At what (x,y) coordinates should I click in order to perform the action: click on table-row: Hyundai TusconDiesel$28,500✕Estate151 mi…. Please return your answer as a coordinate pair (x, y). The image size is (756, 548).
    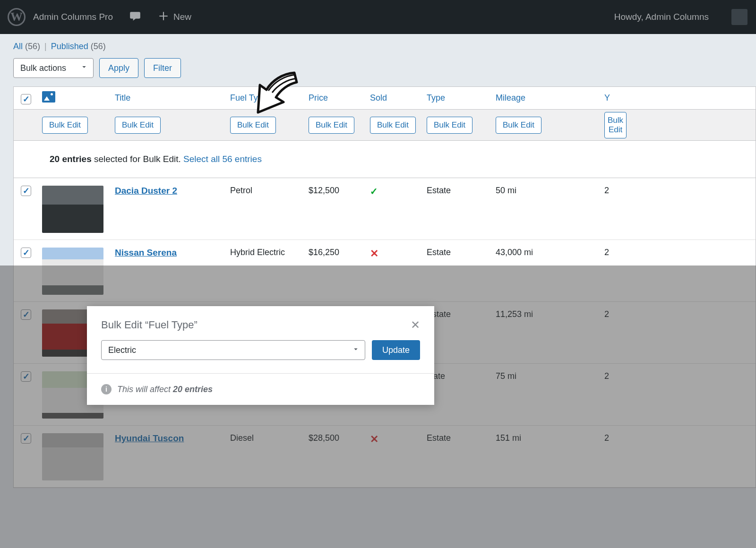
    Looking at the image, I should click on (385, 456).